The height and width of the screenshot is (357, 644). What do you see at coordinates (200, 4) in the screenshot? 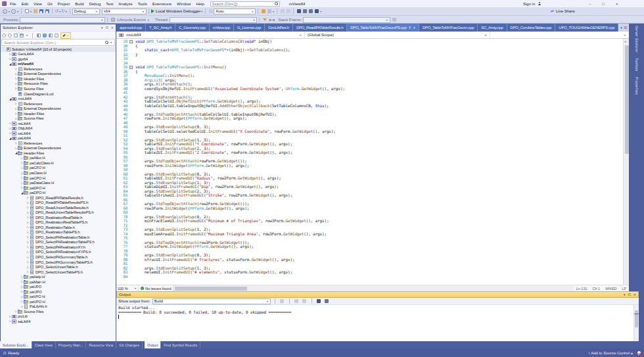
I see `menu-help: Help` at bounding box center [200, 4].